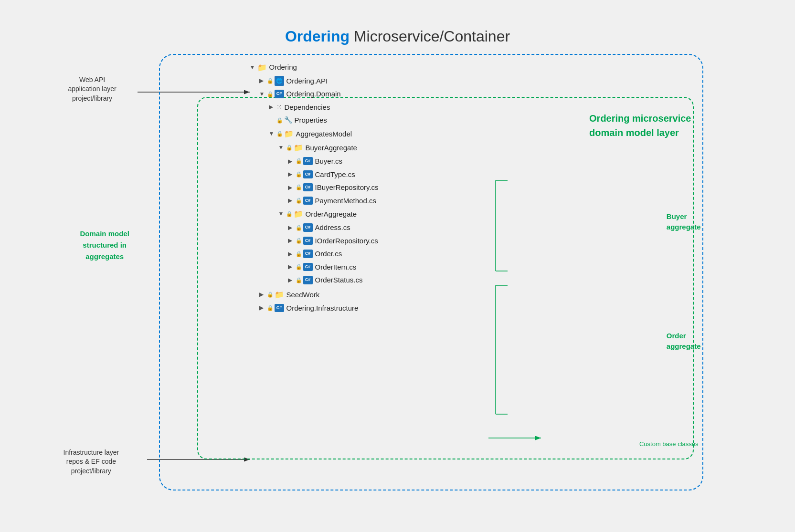  Describe the element at coordinates (314, 241) in the screenshot. I see `tree-item-iorder-repo: ▶ 🔒 C# IOrderRepository.cs` at that location.